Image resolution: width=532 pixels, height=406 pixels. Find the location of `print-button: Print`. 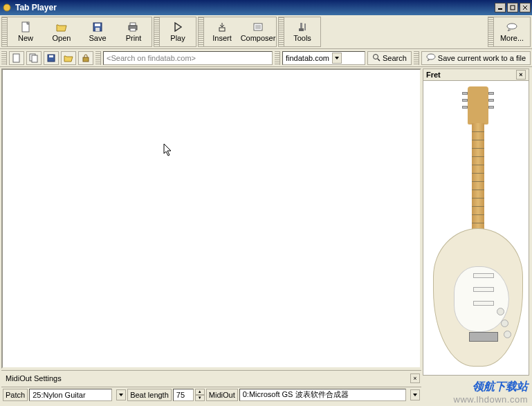

print-button: Print is located at coordinates (134, 32).